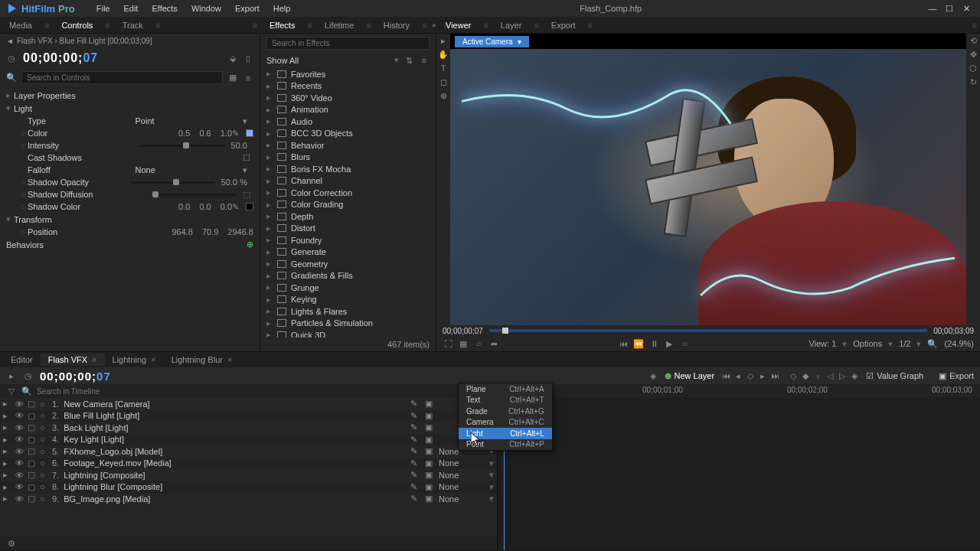 This screenshot has height=551, width=980. I want to click on effects-folder: ▸Gradients & Fills, so click(348, 276).